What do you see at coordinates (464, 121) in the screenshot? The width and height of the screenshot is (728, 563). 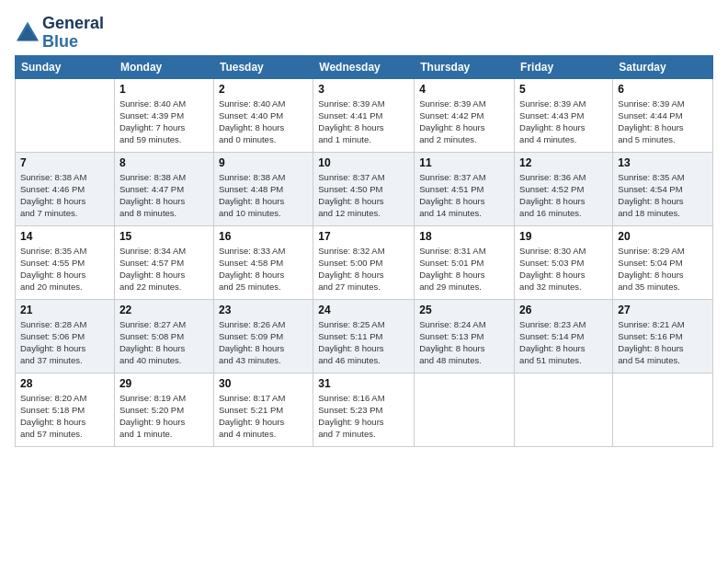 I see `day-info: Sunrise: 8:39 AMSunset: 4:42 PMDaylight:…` at bounding box center [464, 121].